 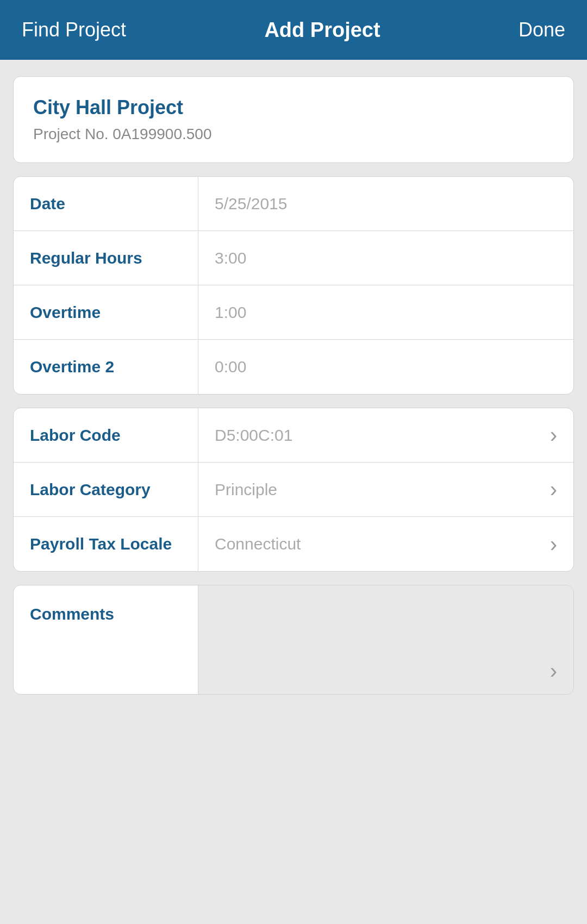 I want to click on overtime2-label: Overtime 2, so click(x=106, y=367).